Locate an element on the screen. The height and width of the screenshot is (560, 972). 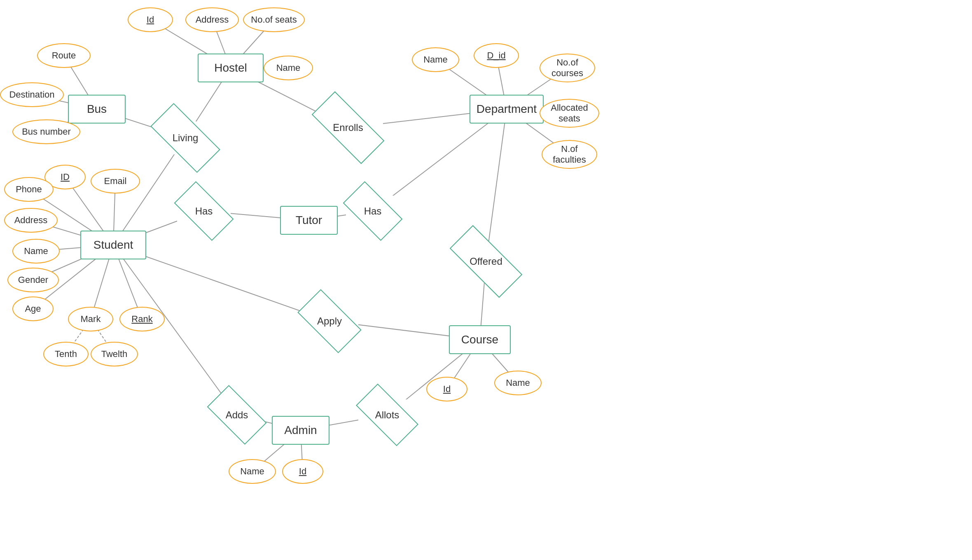
attribute-student_address: Address is located at coordinates (31, 220).